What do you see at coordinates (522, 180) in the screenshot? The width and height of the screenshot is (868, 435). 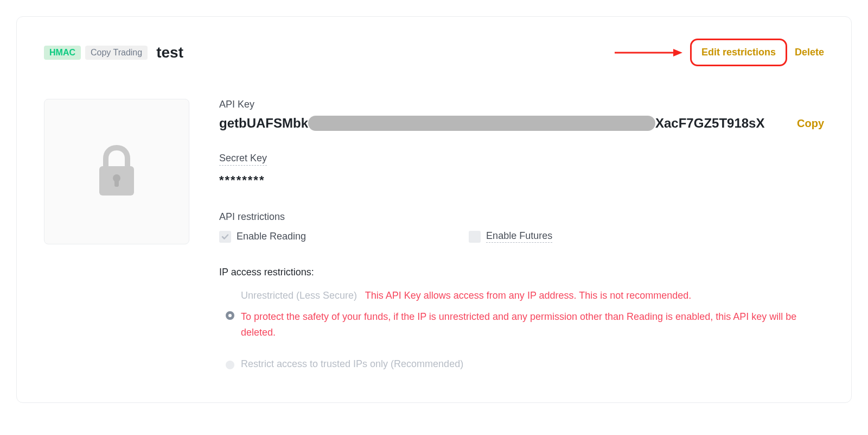 I see `secret-key-value: ********` at bounding box center [522, 180].